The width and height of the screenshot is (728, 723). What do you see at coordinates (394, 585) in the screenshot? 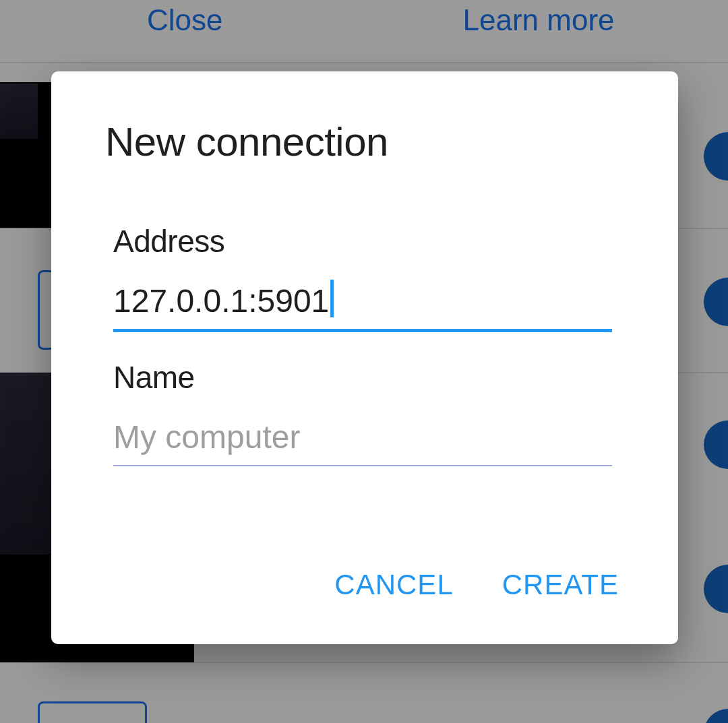
I see `cancel-button: CANCEL` at bounding box center [394, 585].